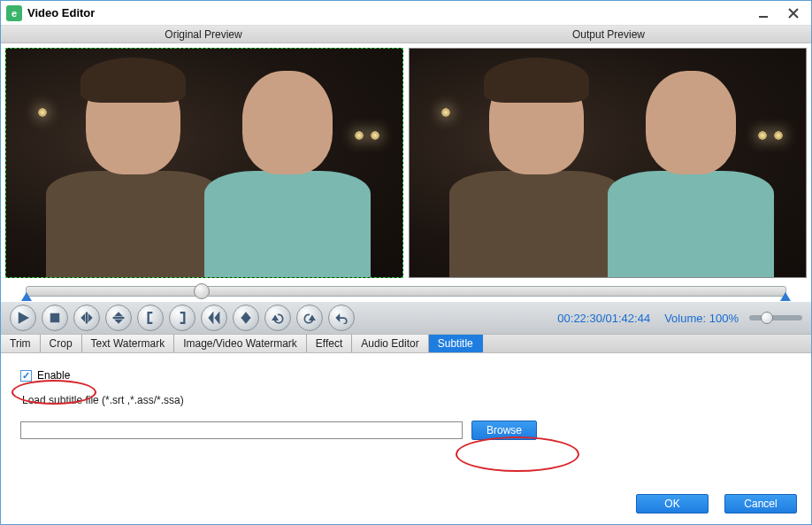 The image size is (812, 525). What do you see at coordinates (390, 344) in the screenshot?
I see `tab-audio-editor: Audio Editor` at bounding box center [390, 344].